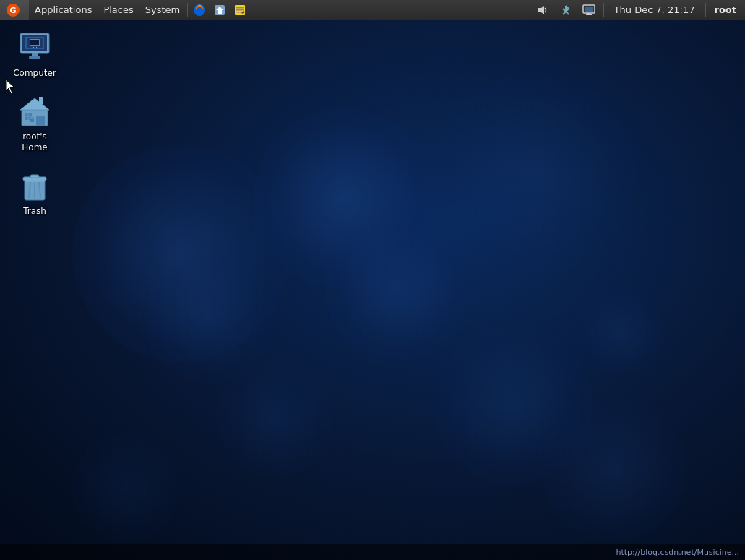  Describe the element at coordinates (639, 10) in the screenshot. I see `taskbar-right: Thu Dec 7, 21:17 root` at that location.